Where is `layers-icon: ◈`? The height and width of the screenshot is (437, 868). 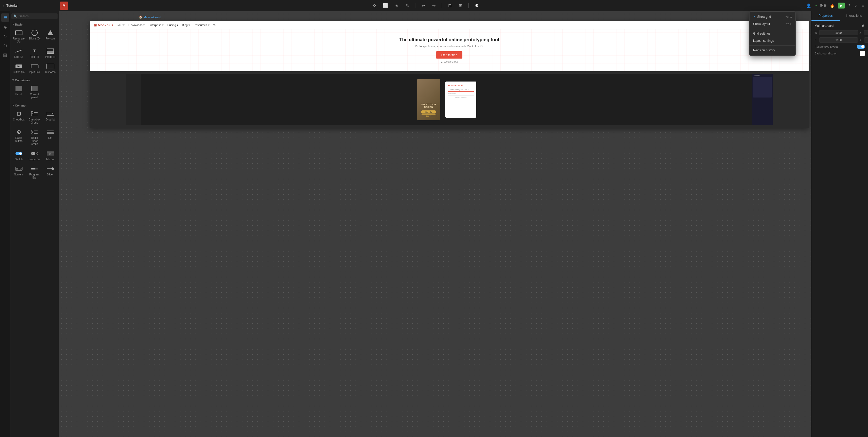 layers-icon: ◈ is located at coordinates (5, 27).